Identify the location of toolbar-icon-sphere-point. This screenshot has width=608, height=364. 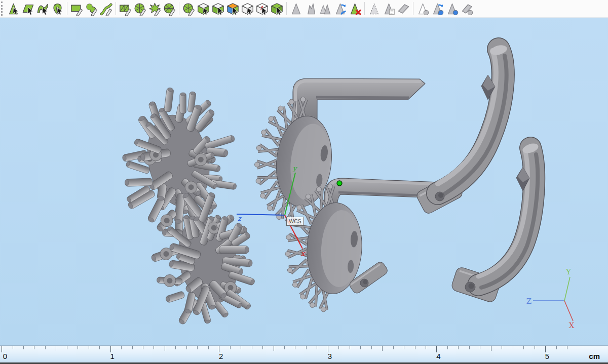
(452, 9).